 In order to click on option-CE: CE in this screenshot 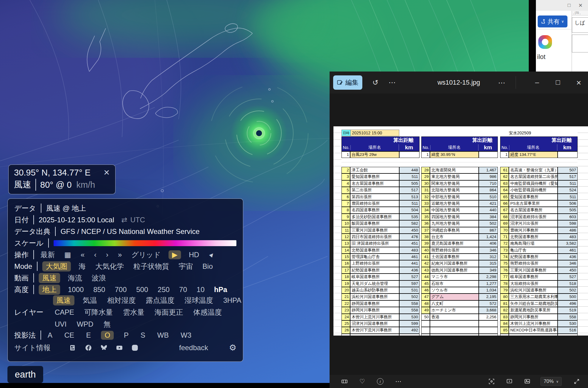, I will do `click(69, 335)`.